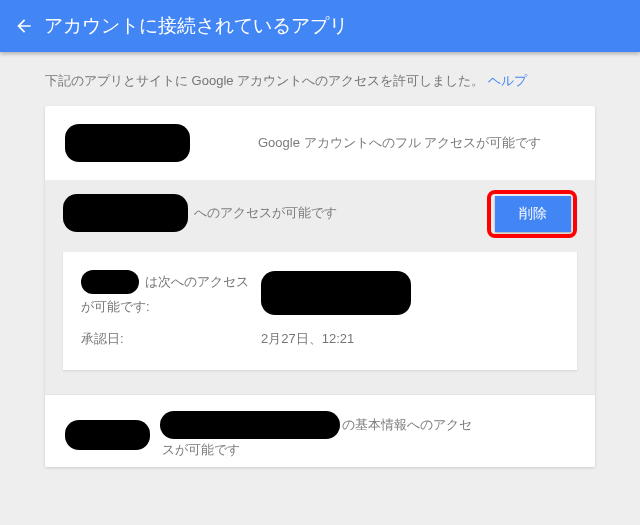 The image size is (640, 525). Describe the element at coordinates (320, 339) in the screenshot. I see `auth-date-row: 承認日: 2月27日、12:21` at that location.